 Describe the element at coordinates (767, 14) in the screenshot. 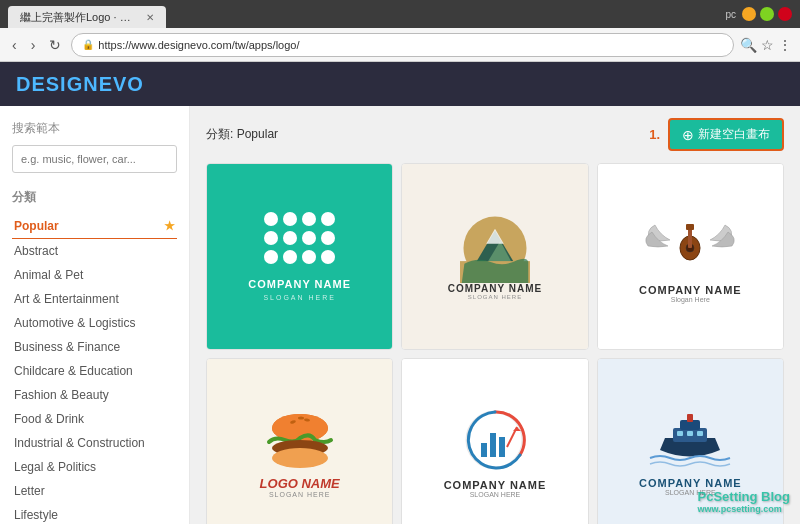

I see `maximize-button` at that location.